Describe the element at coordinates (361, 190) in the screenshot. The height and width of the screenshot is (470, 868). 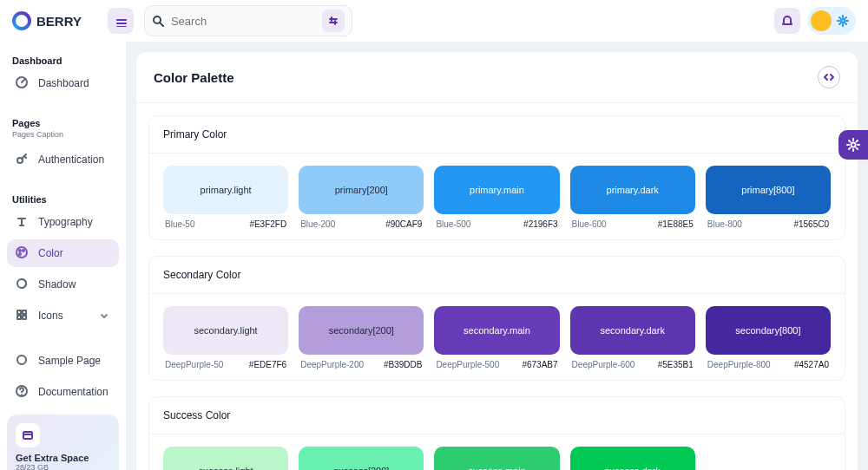
I see `color-chip: primary[200]` at that location.